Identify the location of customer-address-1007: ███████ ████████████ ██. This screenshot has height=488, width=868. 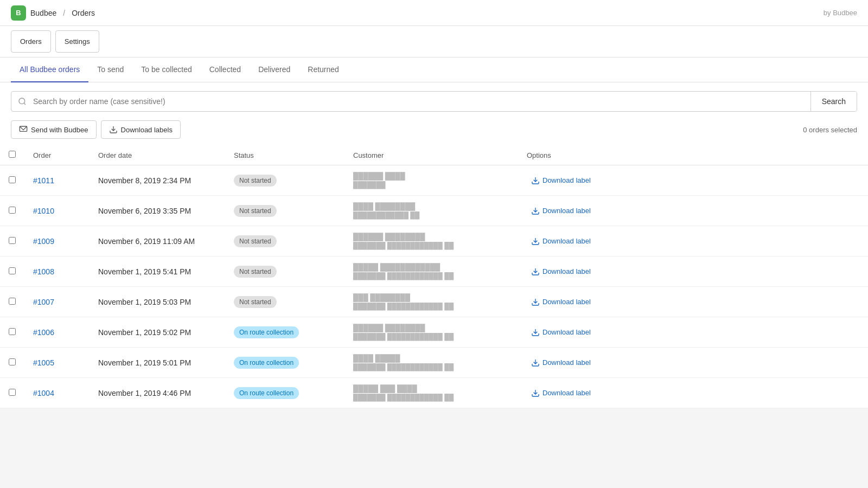
(431, 306).